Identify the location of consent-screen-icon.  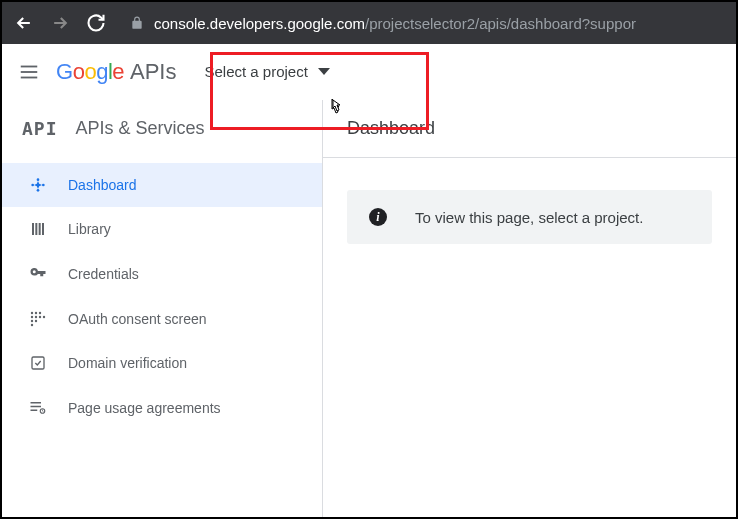
(38, 319).